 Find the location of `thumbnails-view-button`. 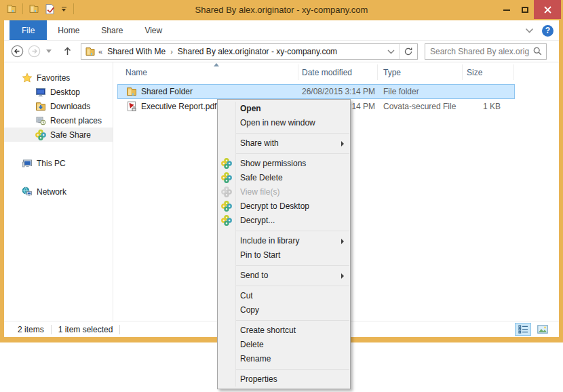

thumbnails-view-button is located at coordinates (543, 330).